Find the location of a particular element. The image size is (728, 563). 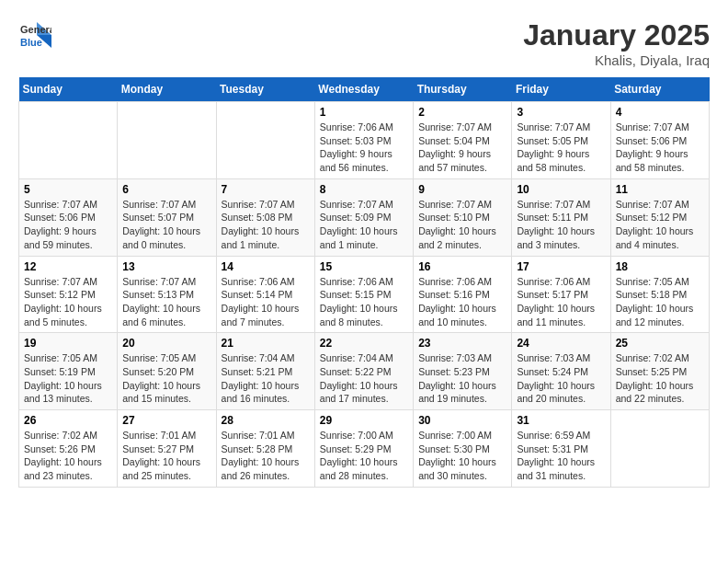

calendar-week-row: 19Sunrise: 7:05 AMSunset: 5:19 PMDayligh… is located at coordinates (364, 372).